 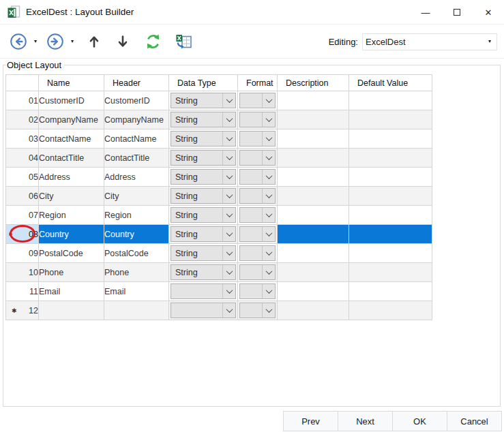 What do you see at coordinates (23, 311) in the screenshot?
I see `row-number-cell: ✱12` at bounding box center [23, 311].